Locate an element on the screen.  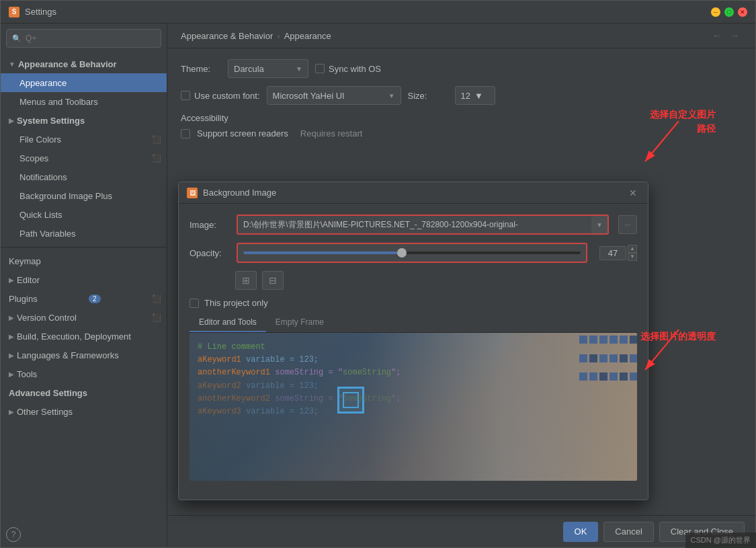
tab-editor-tools: Editor and Tools is located at coordinates (228, 323).